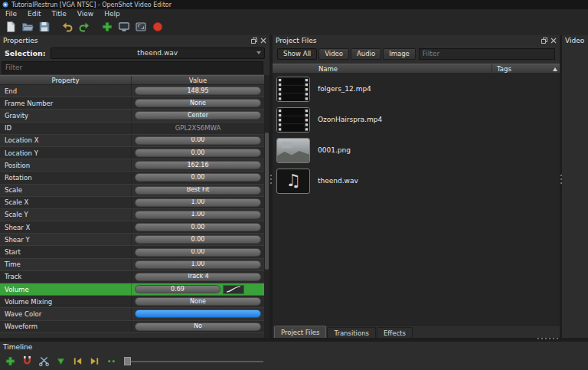  What do you see at coordinates (107, 28) in the screenshot?
I see `import-files-icon` at bounding box center [107, 28].